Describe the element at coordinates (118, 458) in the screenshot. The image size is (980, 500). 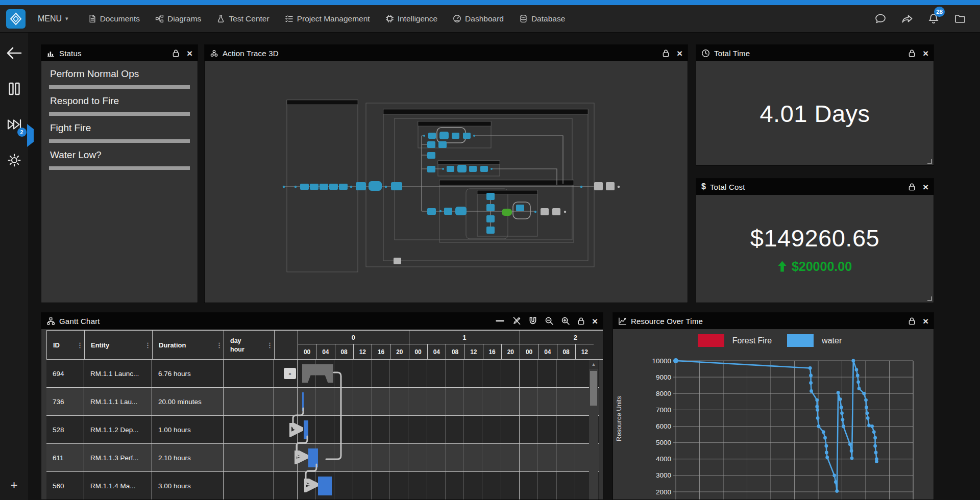
I see `cell-entity: RM.1.1.3 Perf...` at that location.